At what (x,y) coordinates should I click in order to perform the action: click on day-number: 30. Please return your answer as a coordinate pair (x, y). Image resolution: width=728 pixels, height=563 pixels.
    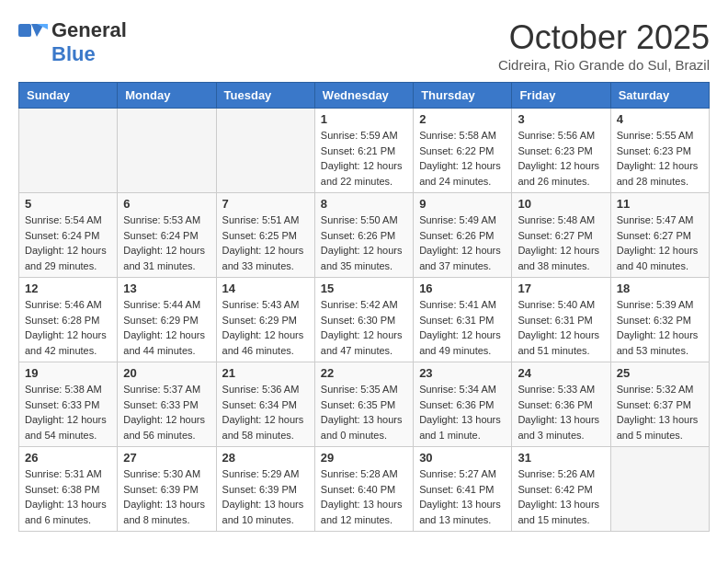
    Looking at the image, I should click on (462, 458).